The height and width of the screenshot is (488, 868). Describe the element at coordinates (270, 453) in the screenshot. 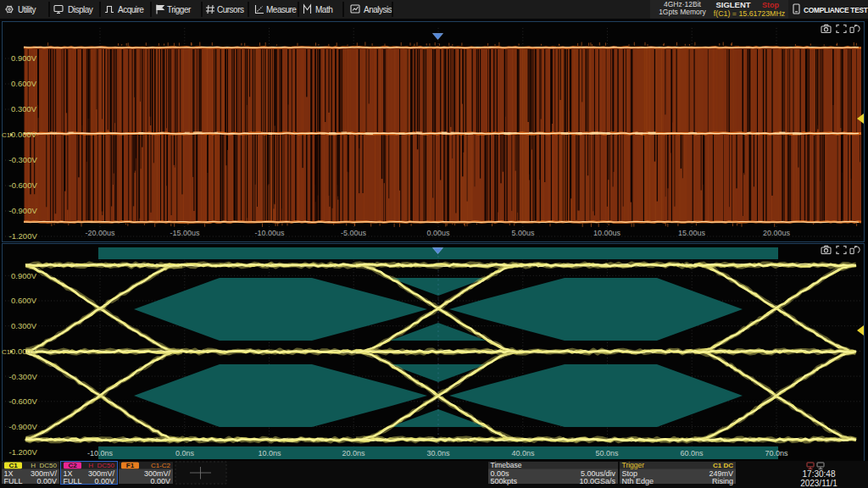

I see `svg-text: 10.0ns` at that location.